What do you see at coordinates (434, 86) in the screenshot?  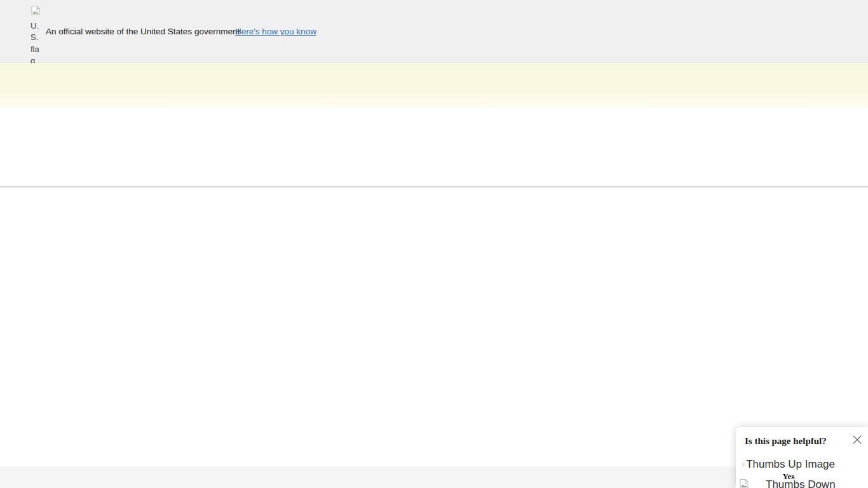 I see `weather-alert-banner: Weather Alert Major winter storm to brin…` at bounding box center [434, 86].